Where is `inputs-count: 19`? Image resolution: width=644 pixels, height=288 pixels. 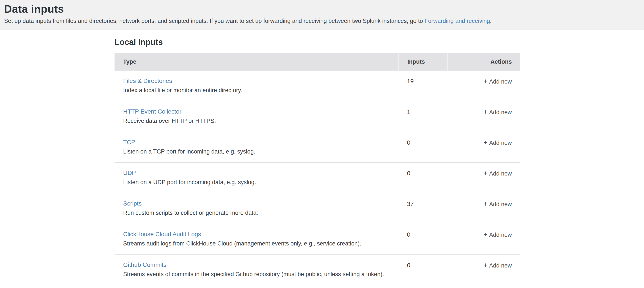
inputs-count: 19 is located at coordinates (423, 81).